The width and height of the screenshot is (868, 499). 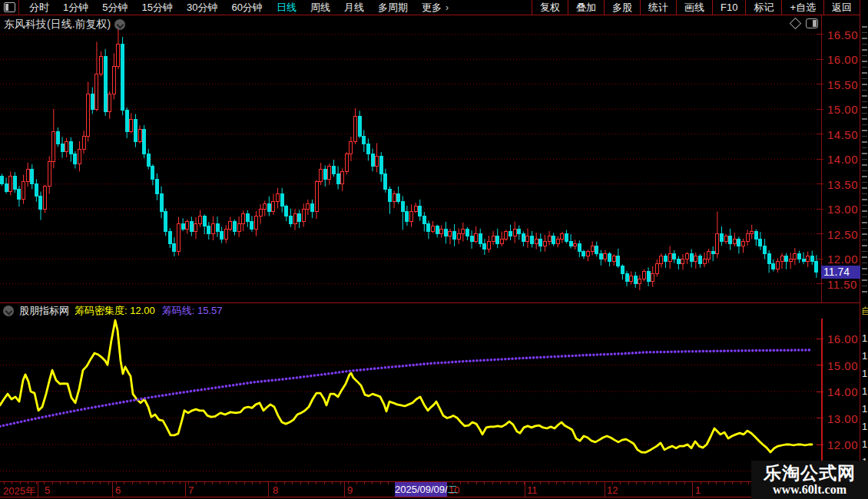 What do you see at coordinates (48, 490) in the screenshot?
I see `month-label-5: 5` at bounding box center [48, 490].